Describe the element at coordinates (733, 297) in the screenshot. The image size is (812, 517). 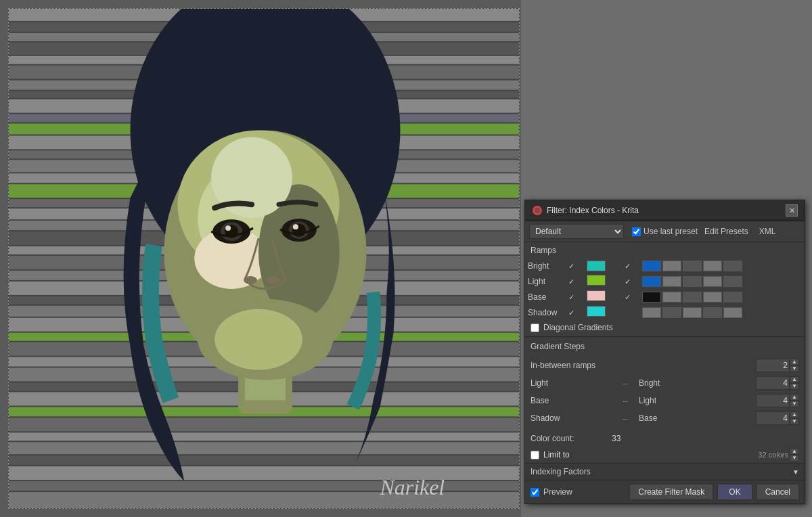
I see `base-color6` at that location.